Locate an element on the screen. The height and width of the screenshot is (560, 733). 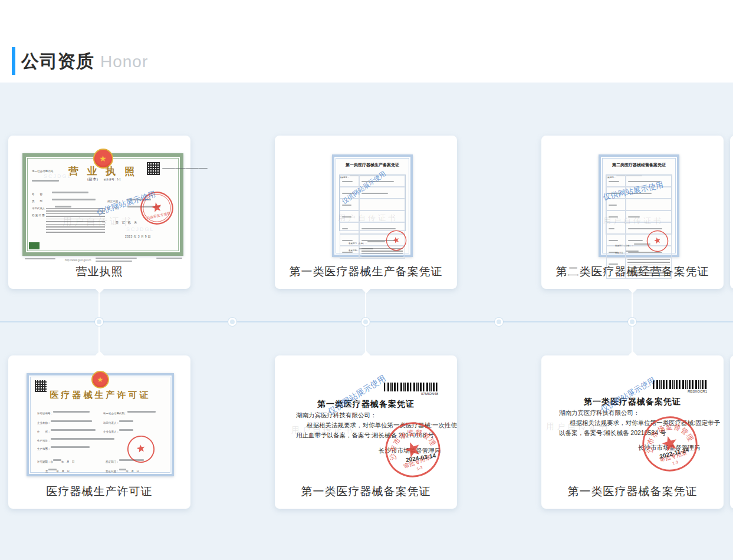
title-en: Honor is located at coordinates (124, 61).